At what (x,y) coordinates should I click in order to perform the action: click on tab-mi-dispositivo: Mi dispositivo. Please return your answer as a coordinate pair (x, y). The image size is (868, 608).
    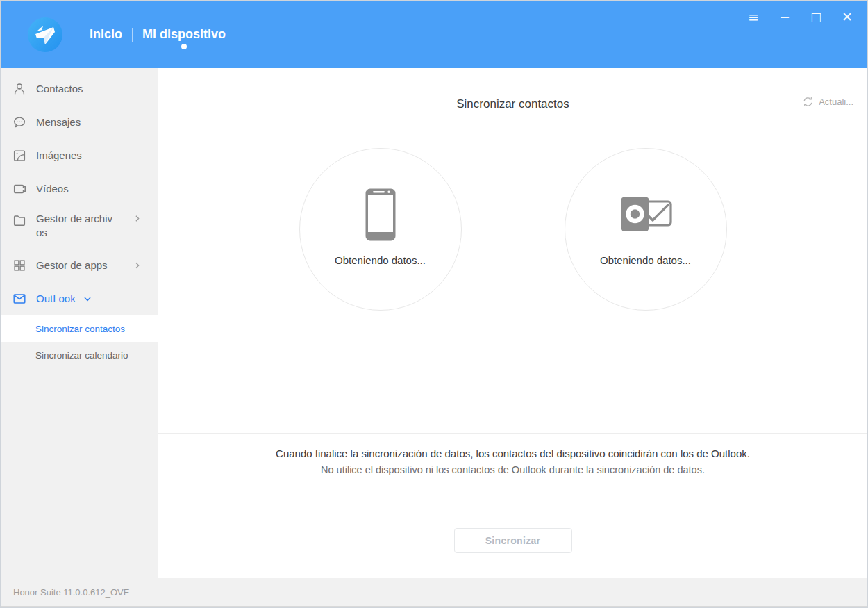
    Looking at the image, I should click on (184, 35).